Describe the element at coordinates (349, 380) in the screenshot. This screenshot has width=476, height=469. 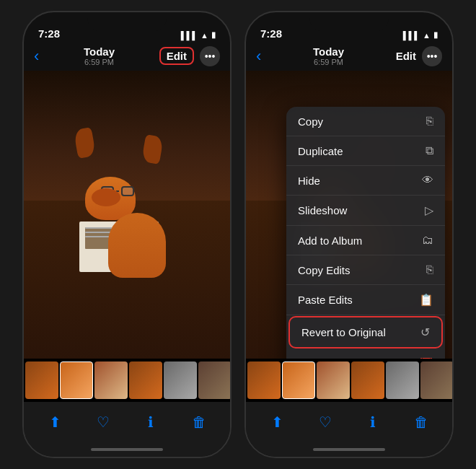
I see `thumbnail-strip-right` at that location.